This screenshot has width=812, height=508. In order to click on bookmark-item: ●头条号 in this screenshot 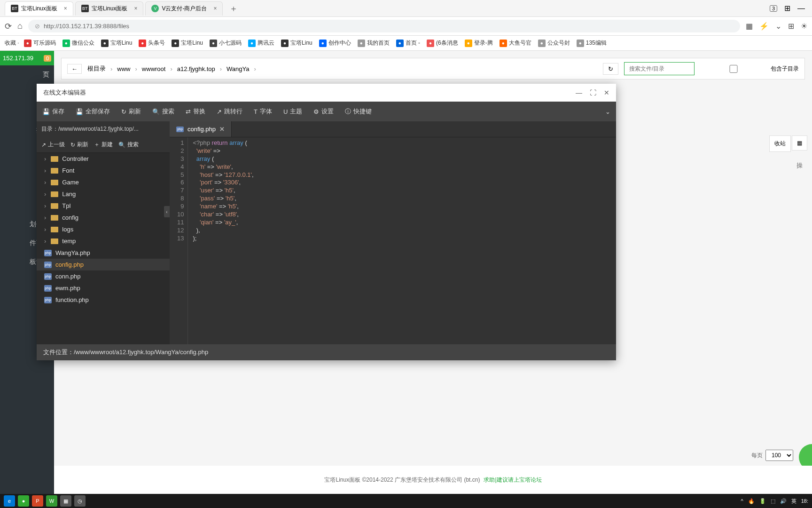, I will do `click(152, 43)`.